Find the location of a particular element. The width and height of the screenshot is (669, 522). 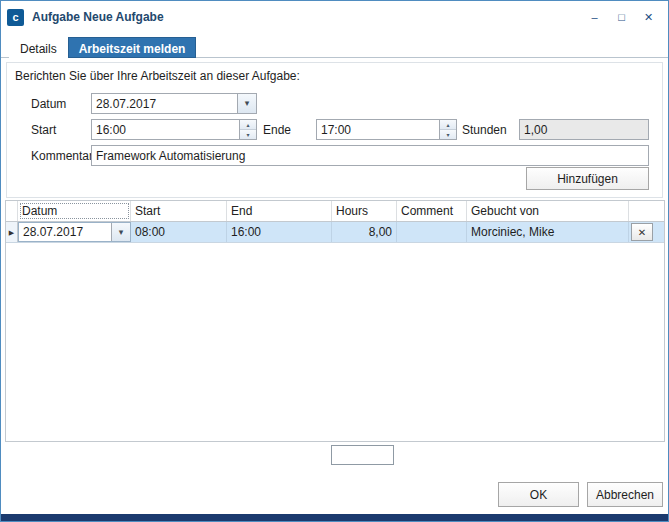

delete-icon: ✕ is located at coordinates (642, 232).